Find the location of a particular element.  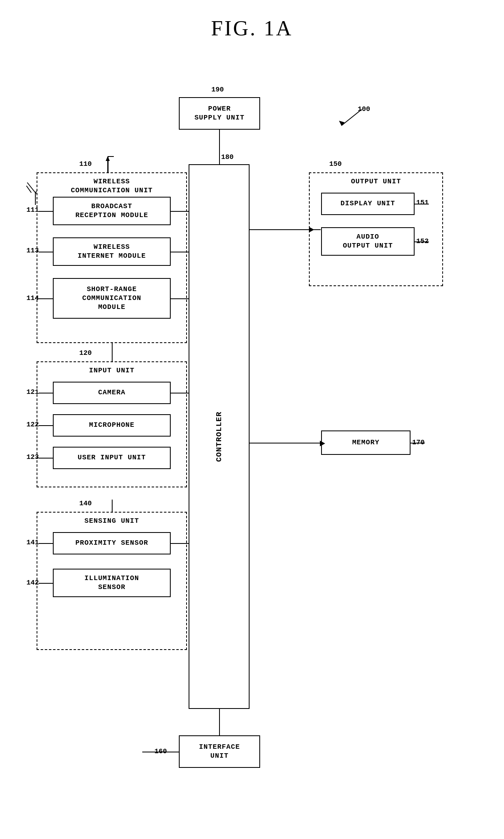

line-ctrl-interface is located at coordinates (219, 722).